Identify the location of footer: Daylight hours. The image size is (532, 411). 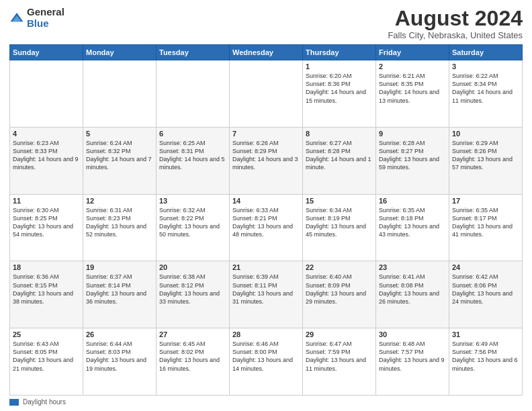
(266, 402).